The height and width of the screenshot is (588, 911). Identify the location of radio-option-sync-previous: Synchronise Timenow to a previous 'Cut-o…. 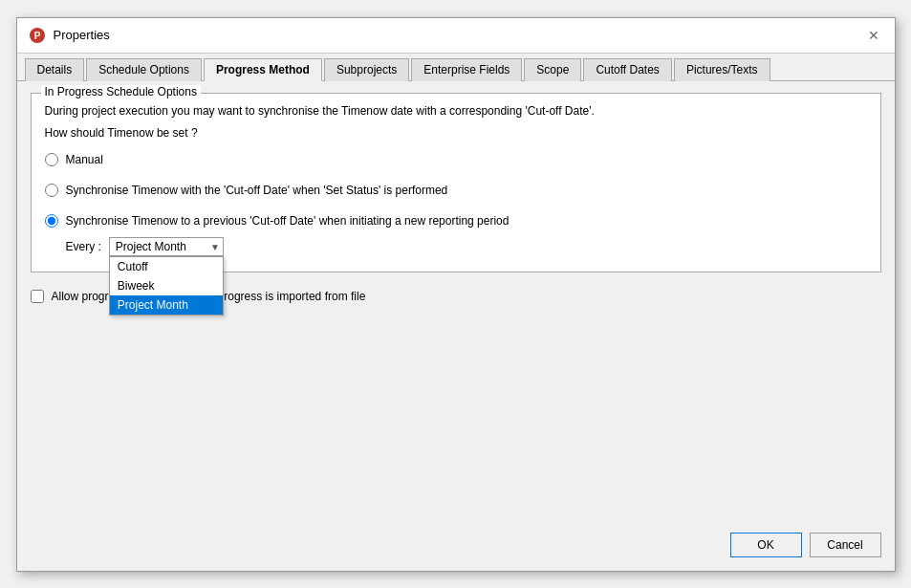
(456, 221).